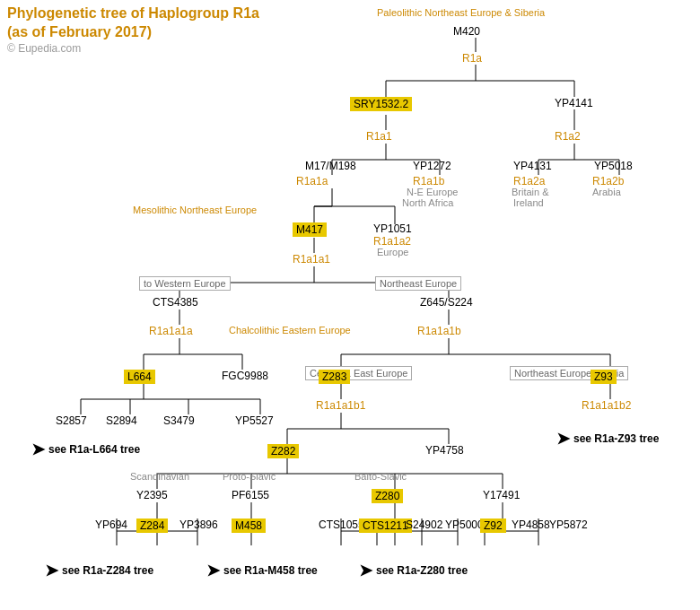 This screenshot has height=610, width=700. I want to click on title-line2: (as of February 2017), so click(133, 32).